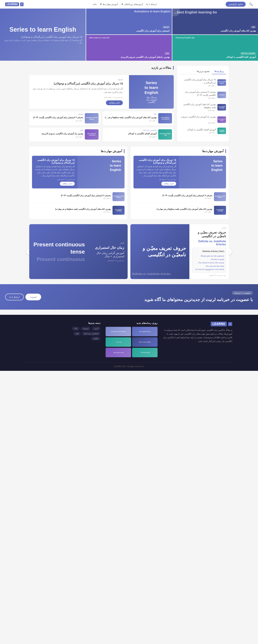  I want to click on sidebar-item-2: best English learning بهترین کتاب‌های آم…, so click(203, 107).